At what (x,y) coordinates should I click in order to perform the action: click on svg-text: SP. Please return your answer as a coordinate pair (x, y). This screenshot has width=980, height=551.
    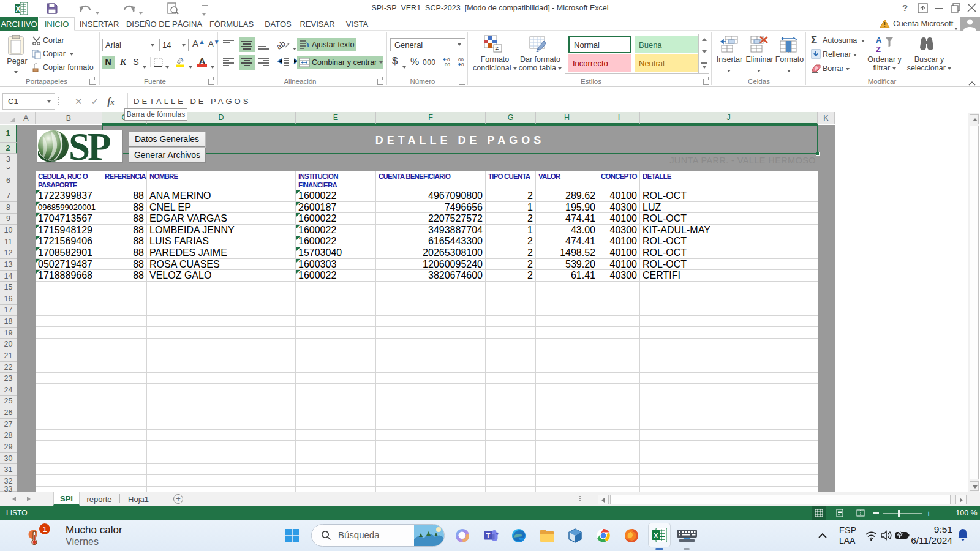
    Looking at the image, I should click on (89, 146).